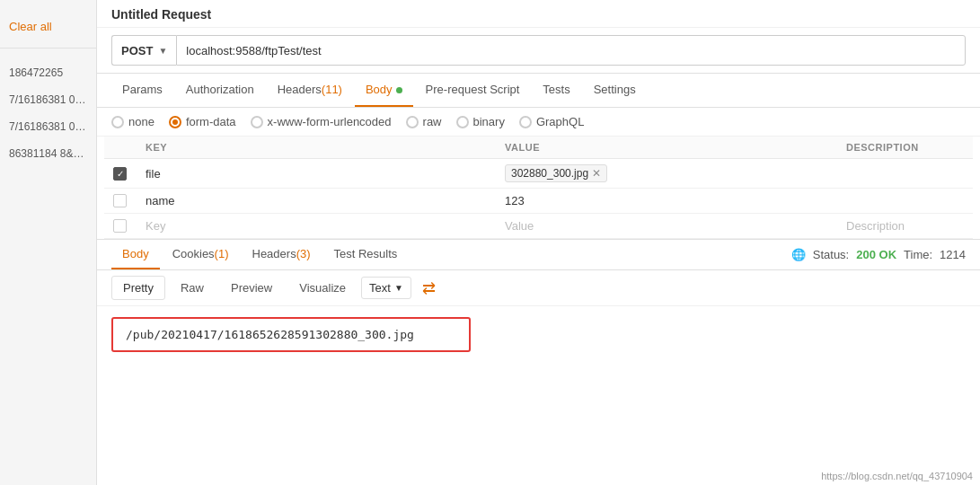 This screenshot has height=485, width=980. I want to click on response-format-bar: Pretty Raw Preview Visualize Text ▼ ⇄, so click(539, 288).